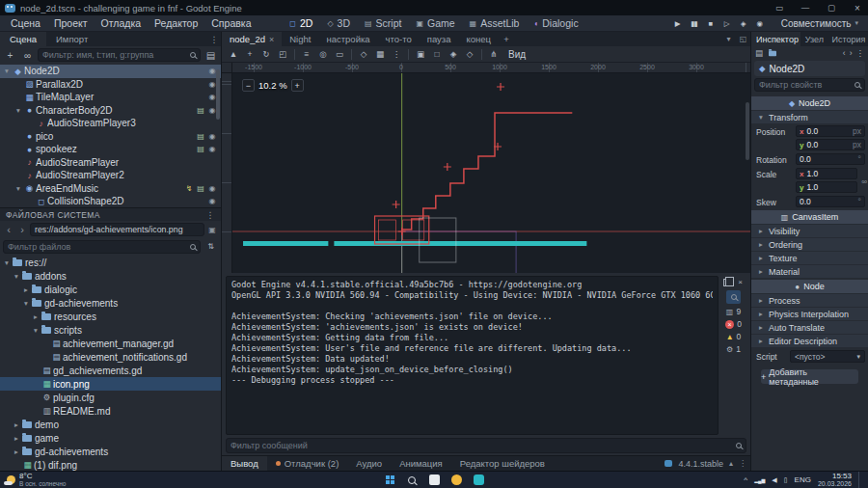 The height and width of the screenshot is (488, 868). Describe the element at coordinates (115, 55) in the screenshot. I see `scene-filter-input` at that location.